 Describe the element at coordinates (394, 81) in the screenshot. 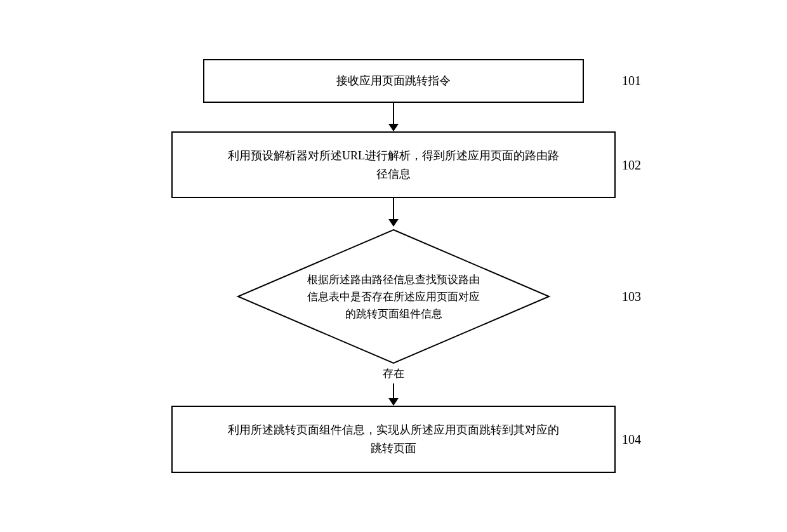

I see `step-101-wrapper: 接收应用页面跳转指令 101` at that location.